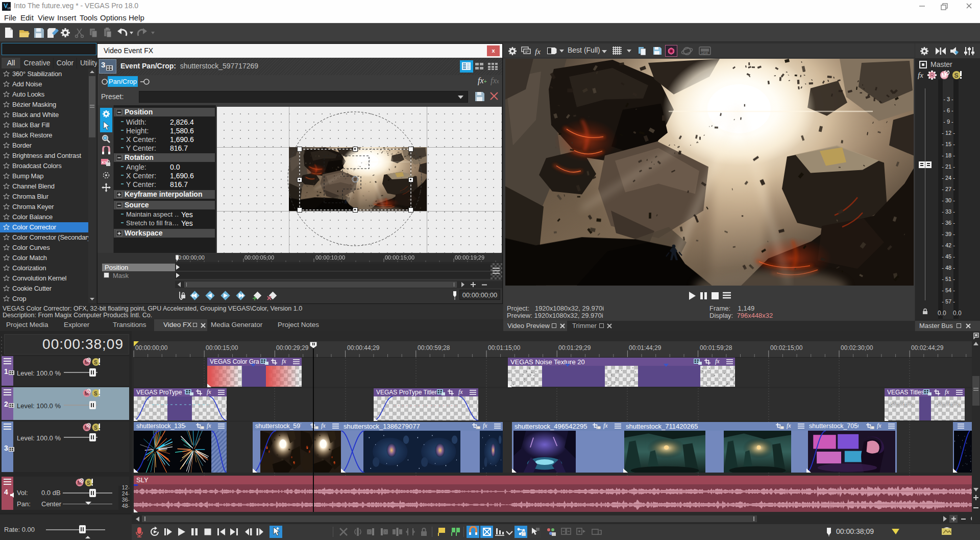  Describe the element at coordinates (957, 76) in the screenshot. I see `svg-text: S` at that location.